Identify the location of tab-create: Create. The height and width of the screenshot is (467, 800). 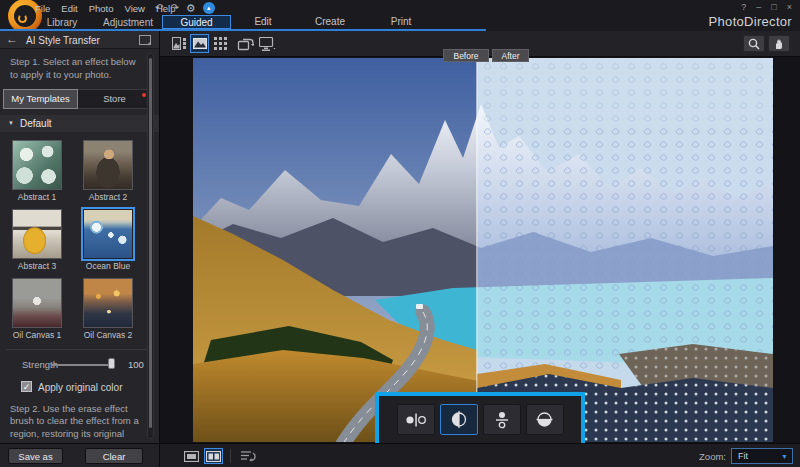
(330, 22).